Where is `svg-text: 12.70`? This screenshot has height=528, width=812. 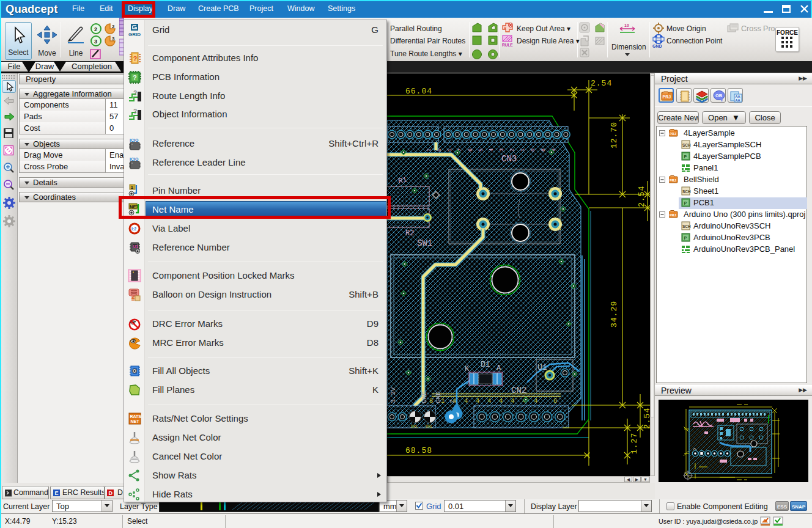
svg-text: 12.70 is located at coordinates (614, 135).